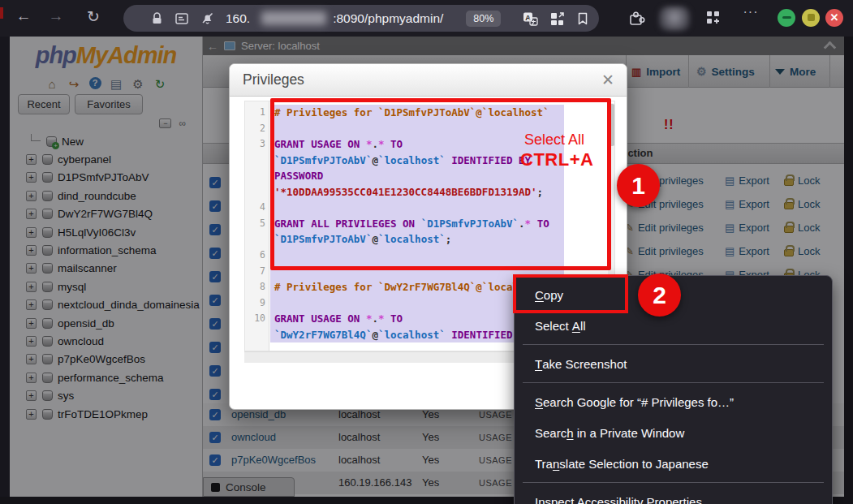  What do you see at coordinates (659, 295) in the screenshot?
I see `step-2-badge: 2` at bounding box center [659, 295].